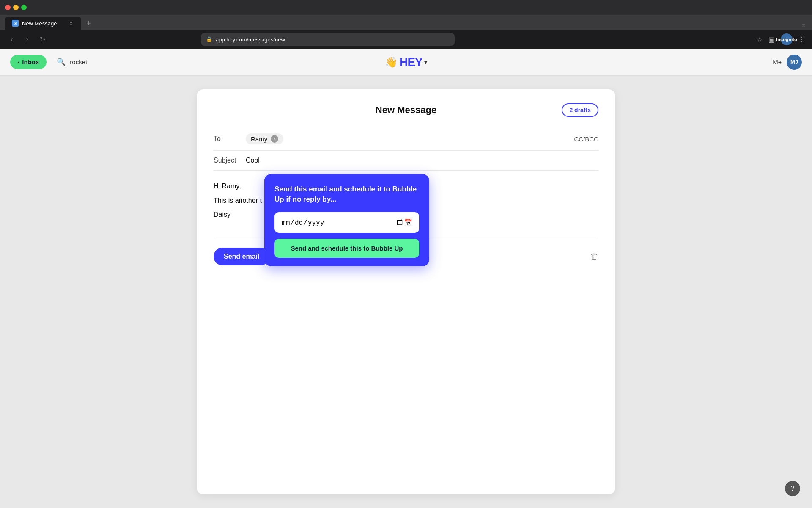  I want to click on hey-wave-icon: 👋, so click(391, 62).